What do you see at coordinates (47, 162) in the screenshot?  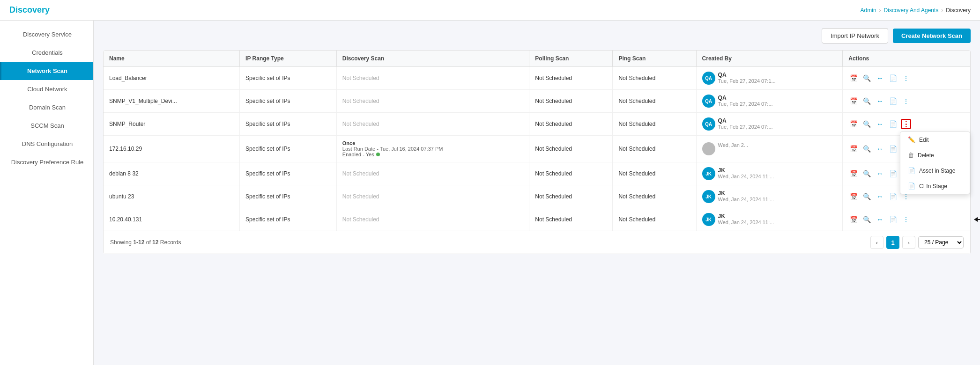 I see `sidebar-item-discovery-preference-rule: Discovery Preference Rule` at bounding box center [47, 162].